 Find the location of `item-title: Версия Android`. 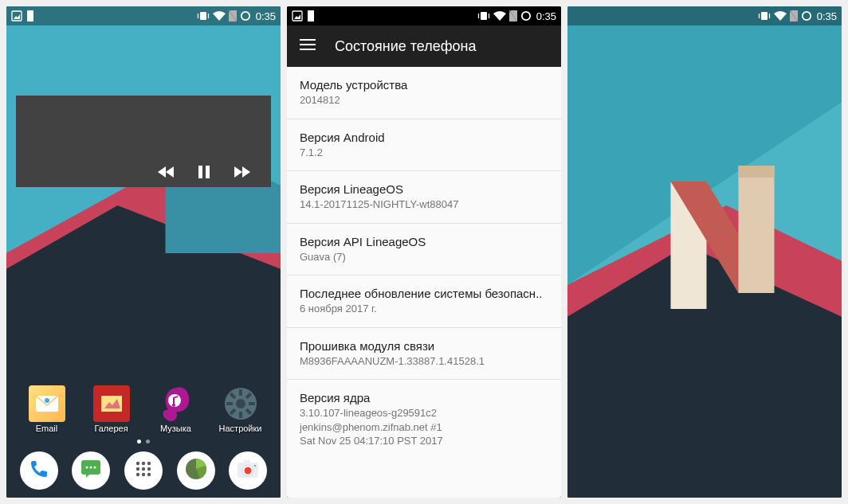

item-title: Версия Android is located at coordinates (424, 137).